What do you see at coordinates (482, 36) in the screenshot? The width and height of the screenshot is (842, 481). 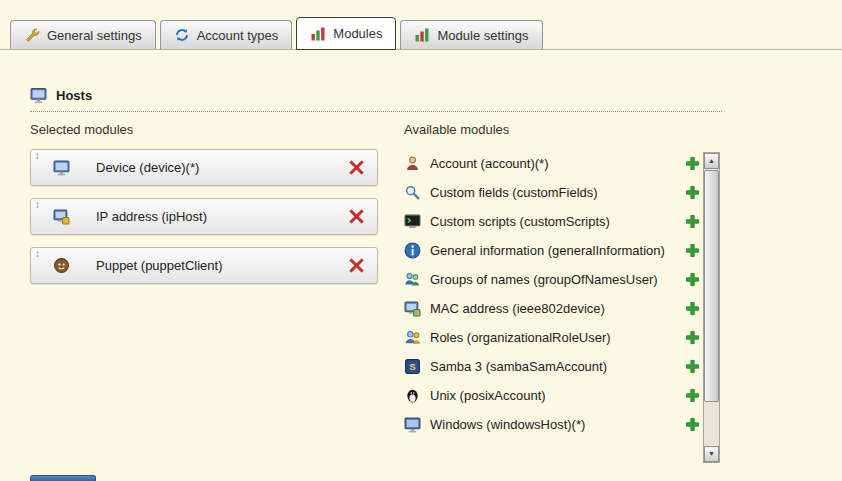 I see `tab-label: Module settings` at bounding box center [482, 36].